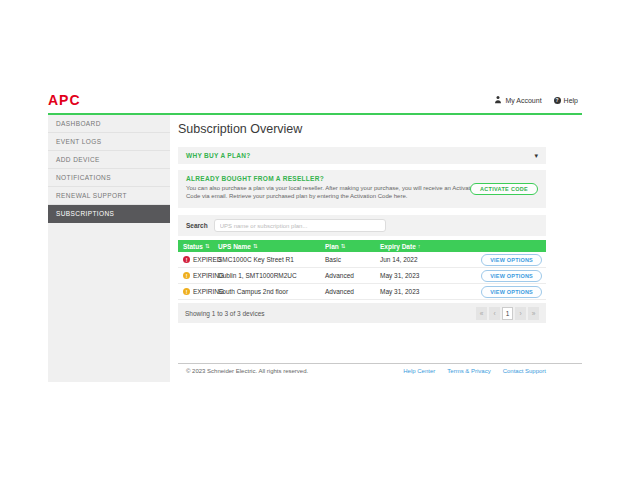 The width and height of the screenshot is (640, 480). I want to click on sort-icon: ↑, so click(420, 246).